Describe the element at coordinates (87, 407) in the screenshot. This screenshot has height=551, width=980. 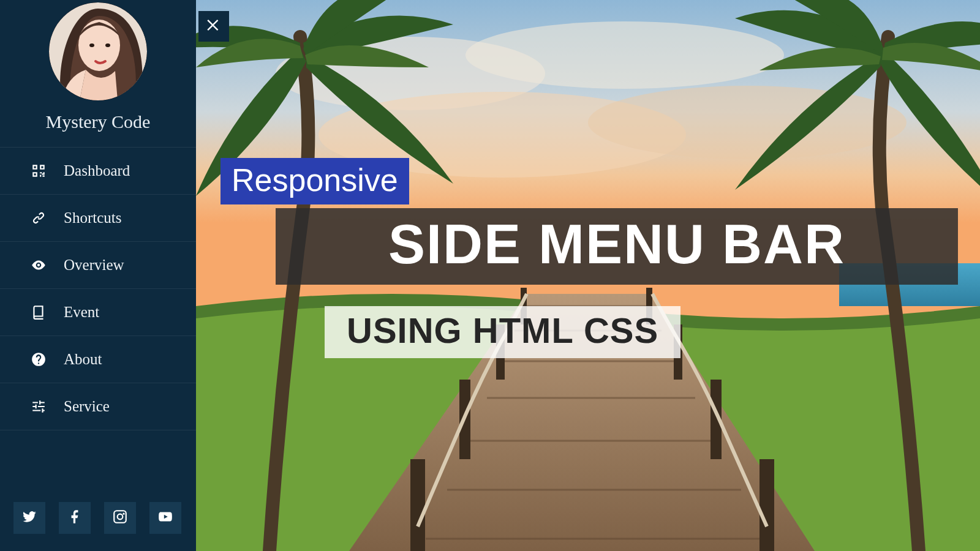
I see `sidebar-item-label: Service` at that location.